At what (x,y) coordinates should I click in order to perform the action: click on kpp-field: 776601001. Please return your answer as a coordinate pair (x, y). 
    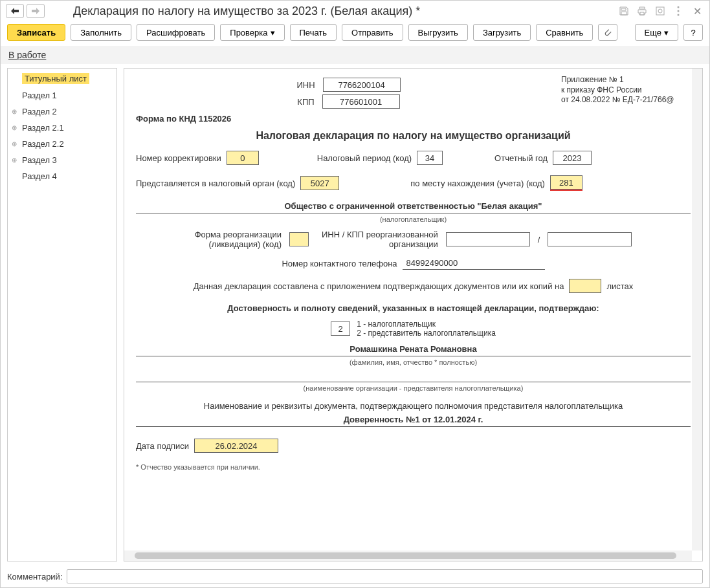
    Looking at the image, I should click on (361, 102).